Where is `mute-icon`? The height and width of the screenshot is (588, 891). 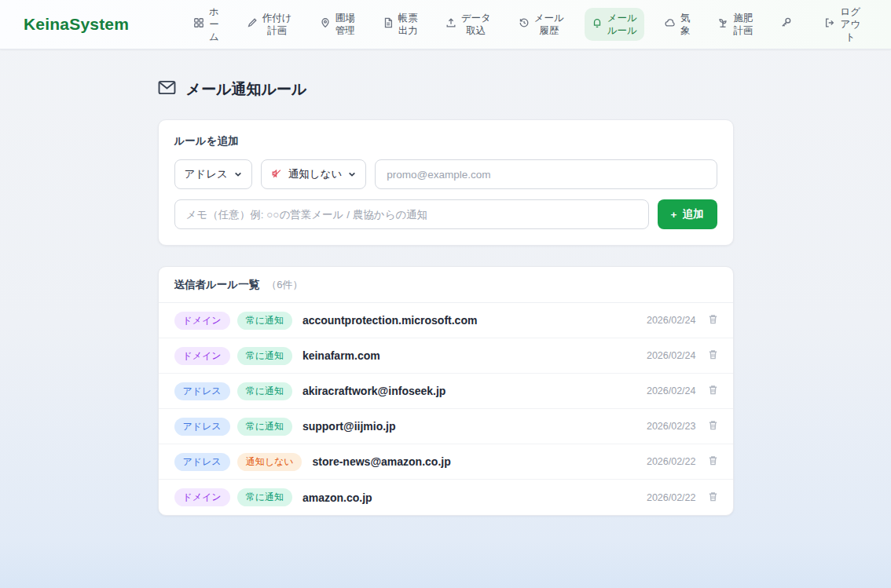 mute-icon is located at coordinates (277, 174).